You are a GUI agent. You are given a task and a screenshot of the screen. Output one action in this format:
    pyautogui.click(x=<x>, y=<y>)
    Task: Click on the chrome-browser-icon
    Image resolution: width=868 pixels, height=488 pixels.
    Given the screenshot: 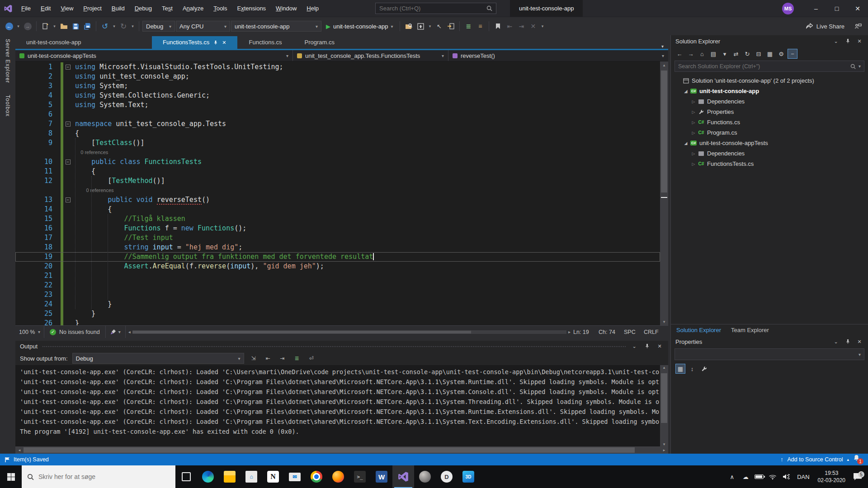 What is the action you would take?
    pyautogui.click(x=316, y=477)
    